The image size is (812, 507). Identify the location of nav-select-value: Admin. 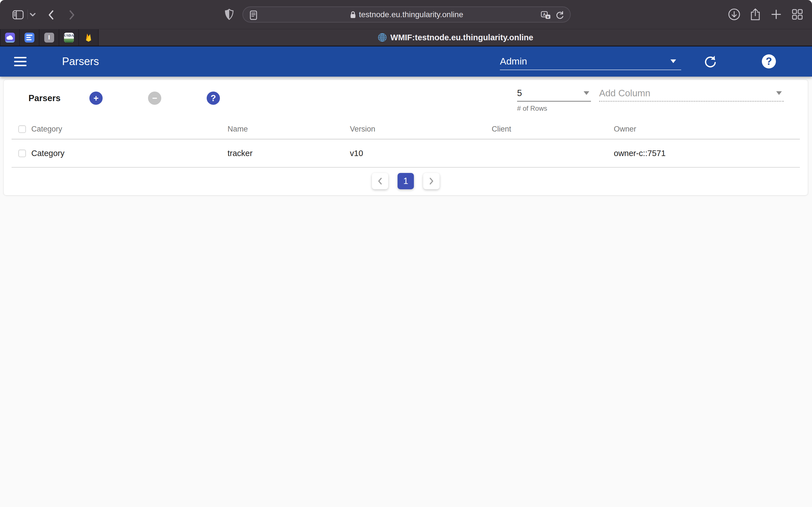
(513, 61).